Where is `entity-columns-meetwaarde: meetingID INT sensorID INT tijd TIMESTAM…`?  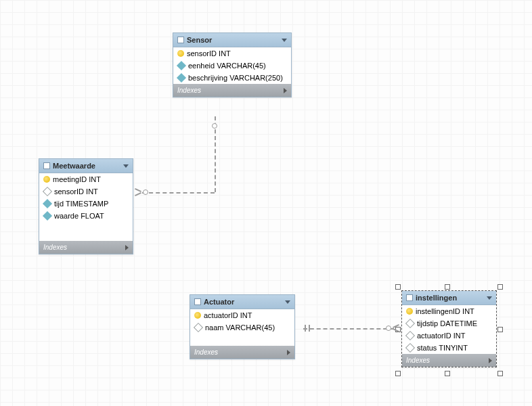 entity-columns-meetwaarde: meetingID INT sensorID INT tijd TIMESTAM… is located at coordinates (86, 207).